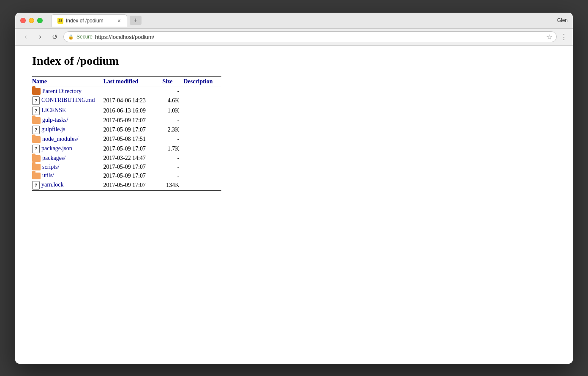 The image size is (588, 376). Describe the element at coordinates (121, 81) in the screenshot. I see `sort-modified-link: Last modified` at that location.